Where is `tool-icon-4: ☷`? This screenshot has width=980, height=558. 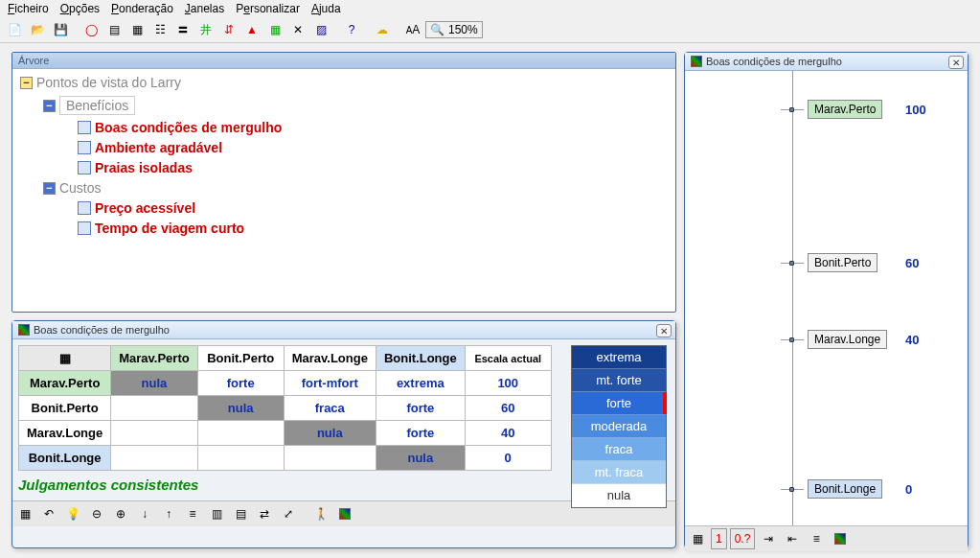
tool-icon-4: ☷ is located at coordinates (160, 30).